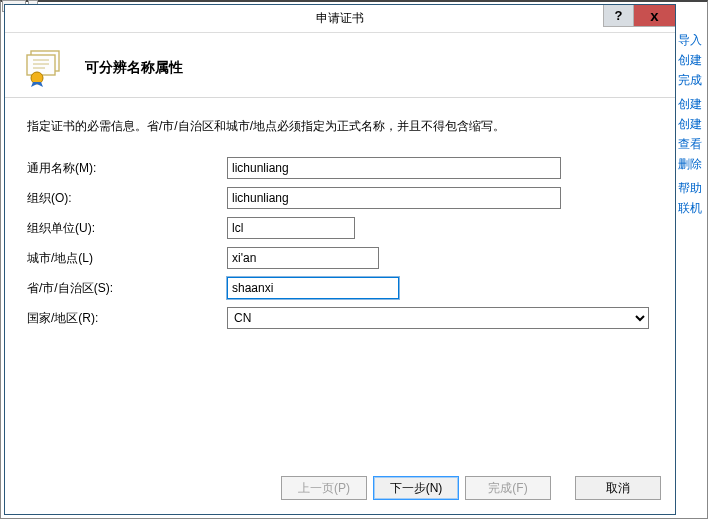  What do you see at coordinates (691, 164) in the screenshot?
I see `side-link: 删除` at bounding box center [691, 164].